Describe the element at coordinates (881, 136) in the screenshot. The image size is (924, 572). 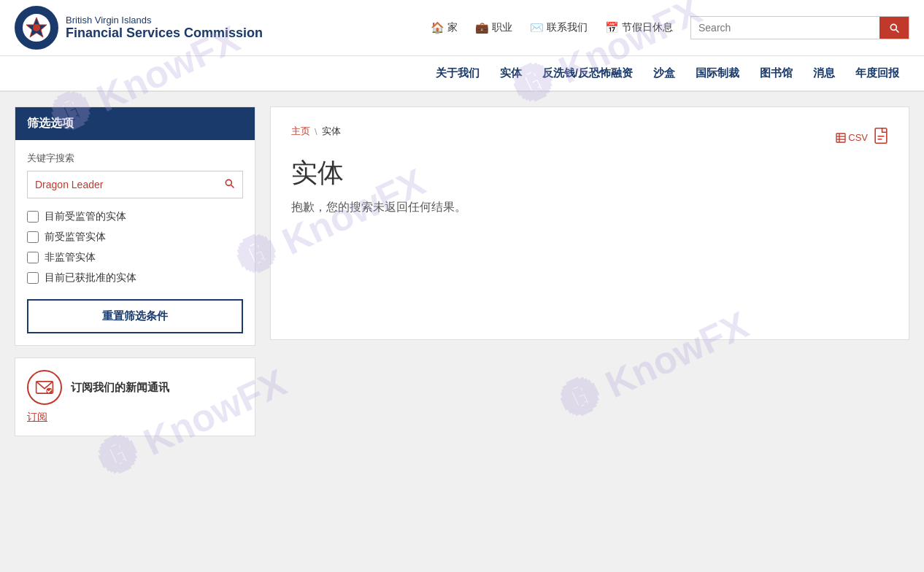
I see `pdf-icon` at that location.